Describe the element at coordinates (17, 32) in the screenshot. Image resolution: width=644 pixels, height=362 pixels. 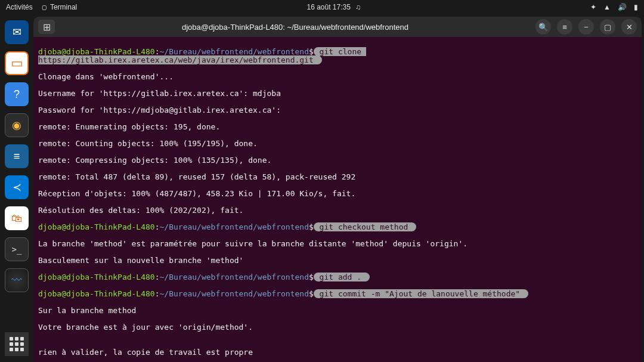
I see `dock-thunderbird-icon: ✉` at that location.